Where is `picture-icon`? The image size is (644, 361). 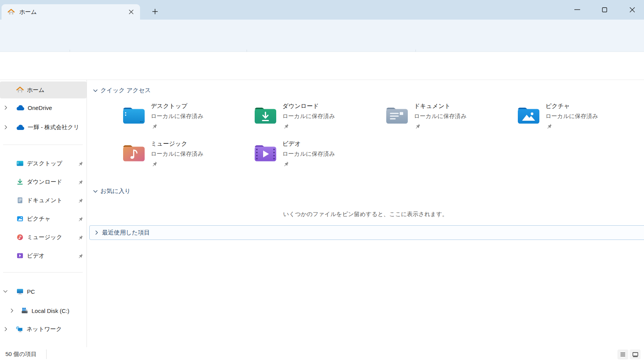
picture-icon is located at coordinates (20, 219).